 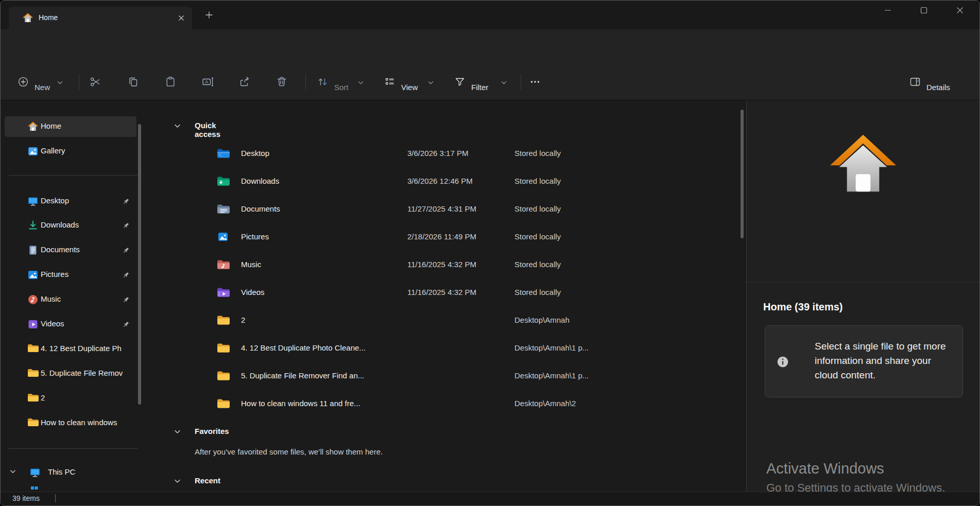 What do you see at coordinates (443, 237) in the screenshot?
I see `file-row: Pictures 2/18/2026 11:49 PM Stored local…` at bounding box center [443, 237].